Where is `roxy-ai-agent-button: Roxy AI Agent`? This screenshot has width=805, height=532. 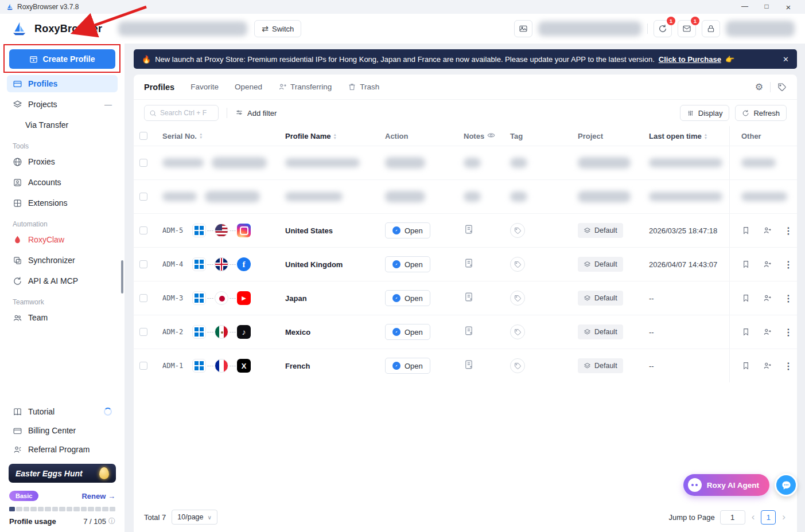
roxy-ai-agent-button: Roxy AI Agent is located at coordinates (726, 485).